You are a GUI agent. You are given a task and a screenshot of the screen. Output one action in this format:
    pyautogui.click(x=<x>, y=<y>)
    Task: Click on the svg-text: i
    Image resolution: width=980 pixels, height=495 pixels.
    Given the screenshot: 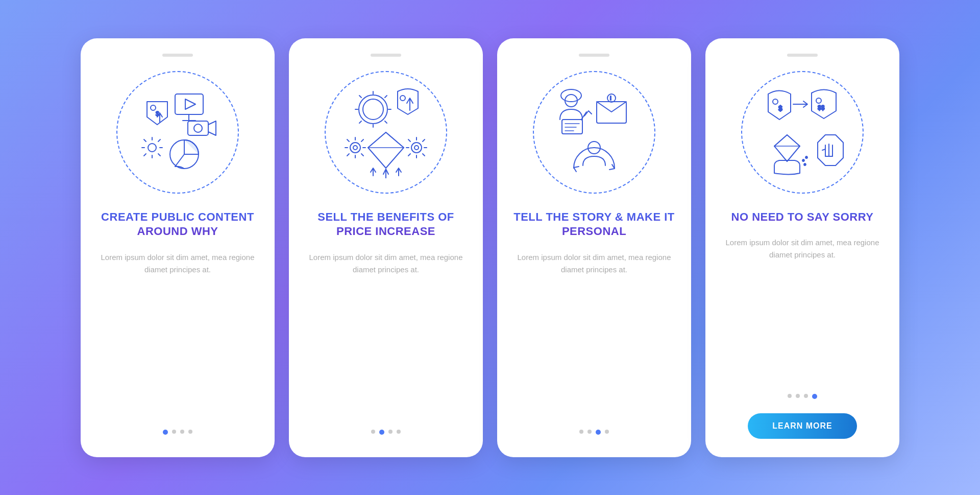 What is the action you would take?
    pyautogui.click(x=610, y=98)
    